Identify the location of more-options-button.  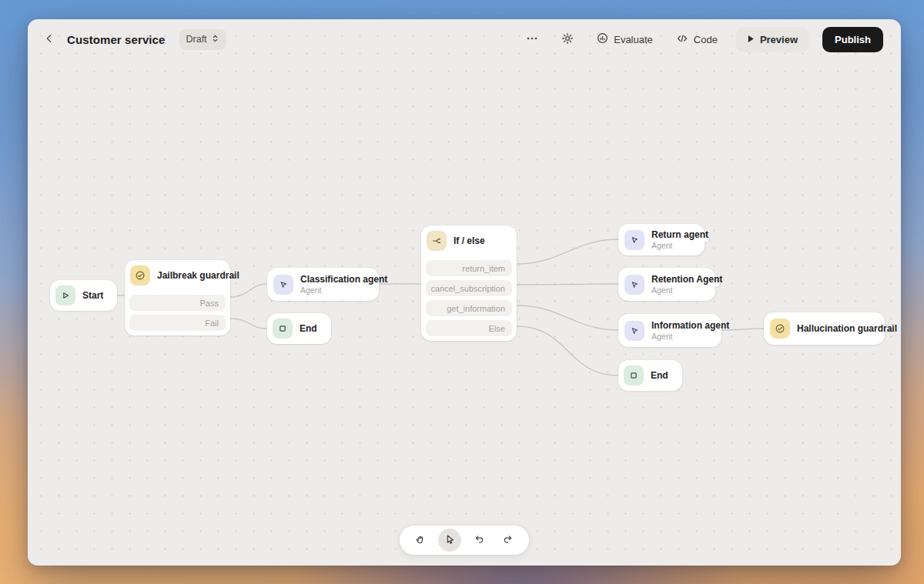
(532, 40).